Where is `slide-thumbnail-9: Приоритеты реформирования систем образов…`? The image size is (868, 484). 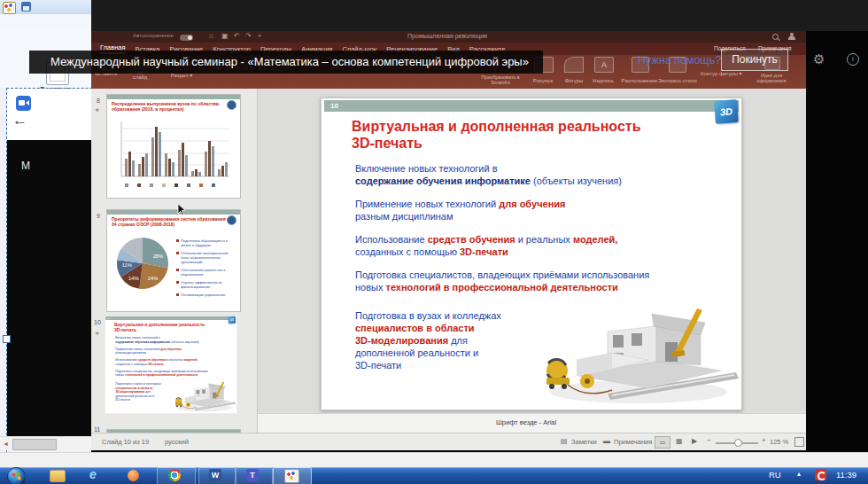 slide-thumbnail-9: Приоритеты реформирования систем образов… is located at coordinates (174, 261).